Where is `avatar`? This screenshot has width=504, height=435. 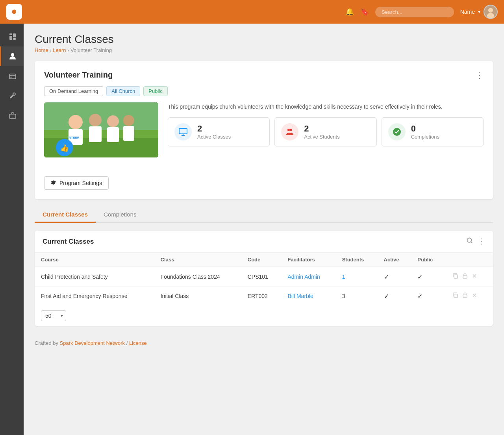 avatar is located at coordinates (491, 12).